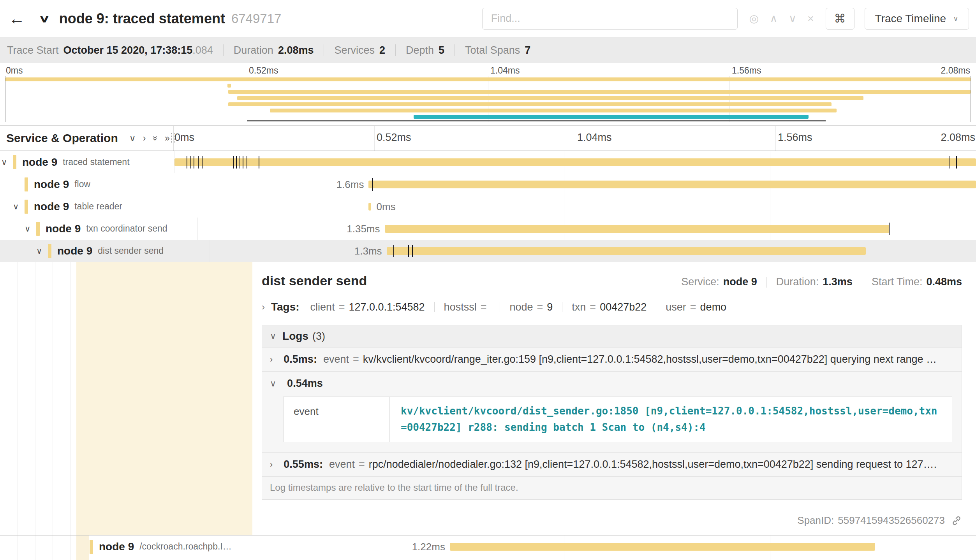 The width and height of the screenshot is (976, 560). Describe the element at coordinates (99, 229) in the screenshot. I see `span-name-cell: ∨node 9txn coordinator send` at that location.